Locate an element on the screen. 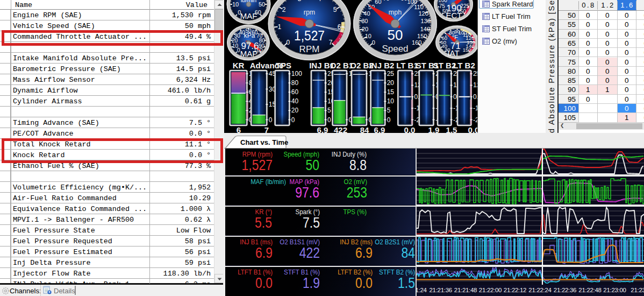 The width and height of the screenshot is (644, 296). svg-text: ECT is located at coordinates (454, 15).